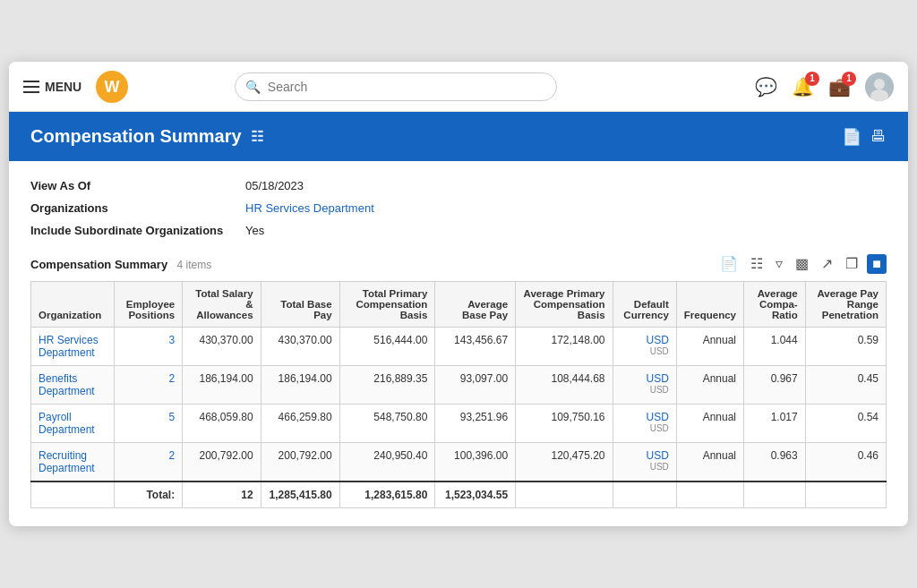 The width and height of the screenshot is (917, 588). I want to click on cell-total-salary: 186,194.00, so click(222, 385).